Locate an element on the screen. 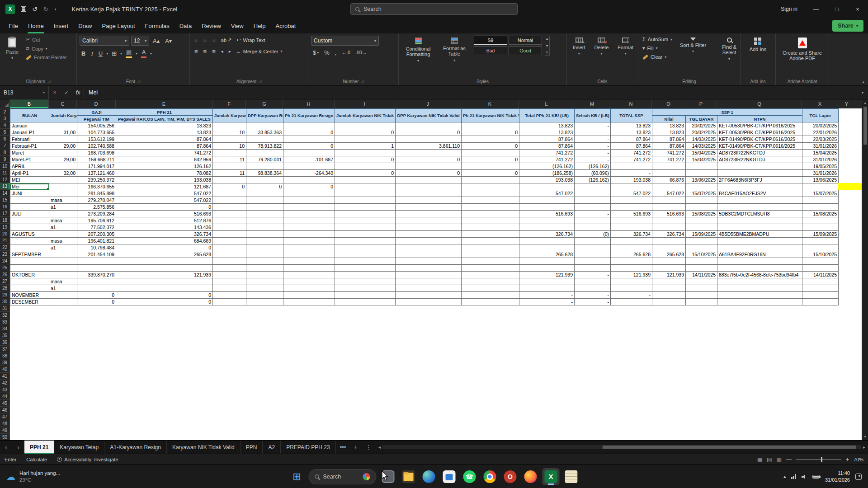  table-header-dpp-karyawan-nik-tidak-valid: DPP Karyawan NIK Tidak Valid is located at coordinates (429, 116).